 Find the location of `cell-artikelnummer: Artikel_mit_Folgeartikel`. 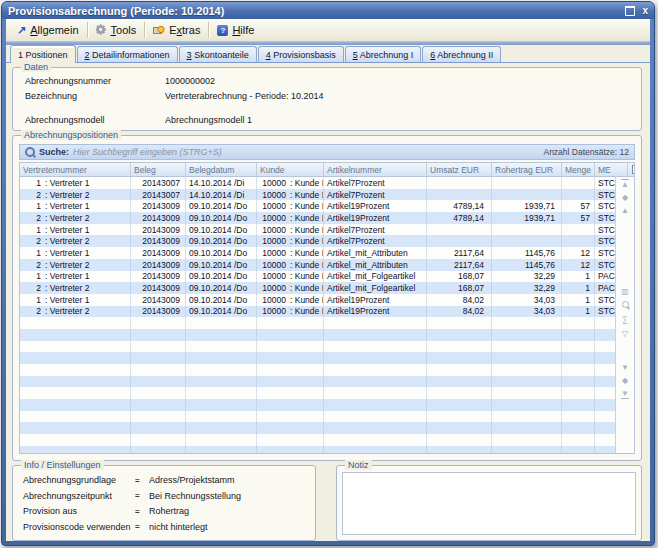

cell-artikelnummer: Artikel_mit_Folgeartikel is located at coordinates (376, 277).